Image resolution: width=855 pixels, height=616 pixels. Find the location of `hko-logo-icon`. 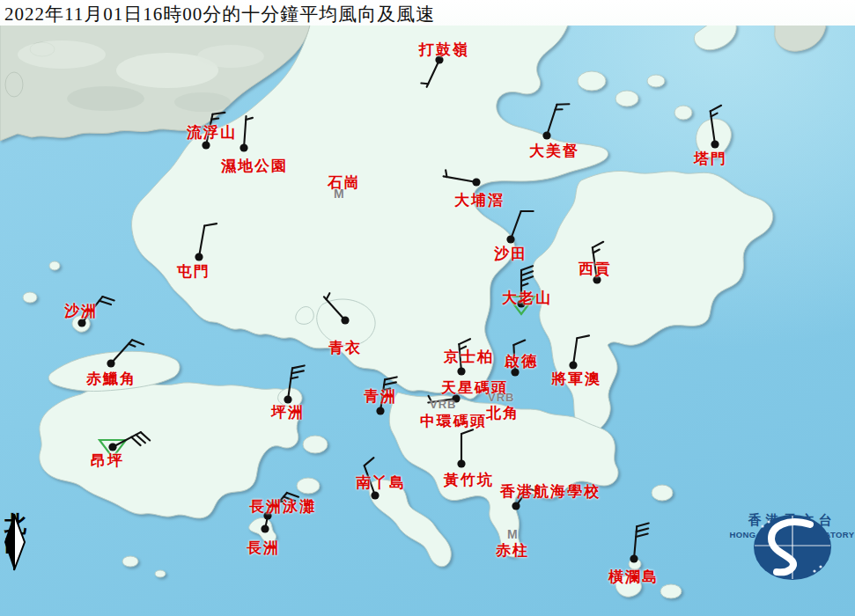

hko-logo-icon is located at coordinates (792, 546).